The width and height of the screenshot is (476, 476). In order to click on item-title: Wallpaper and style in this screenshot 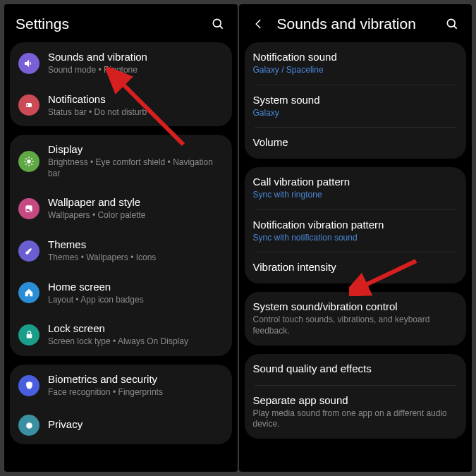, I will do `click(135, 202)`.